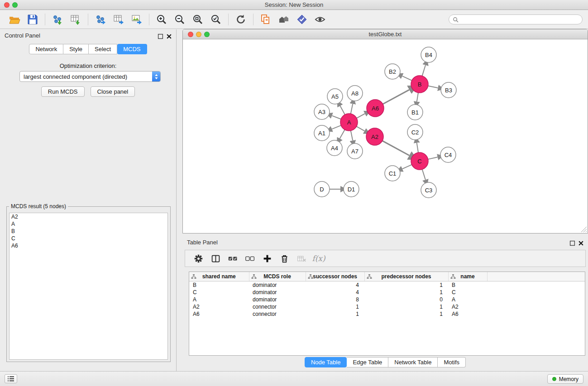  I want to click on zoom-in-button, so click(162, 19).